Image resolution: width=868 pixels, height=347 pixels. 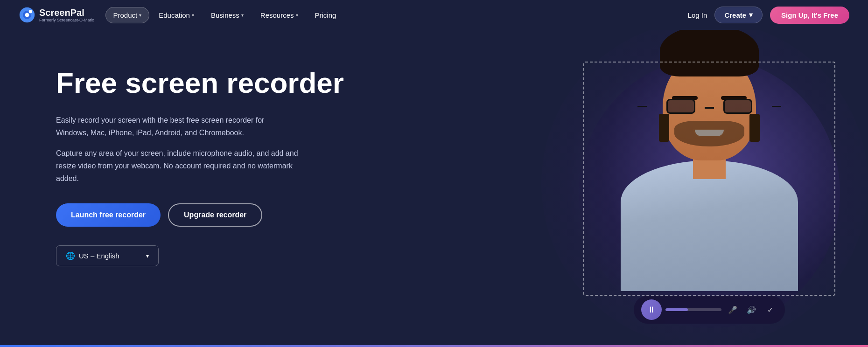 What do you see at coordinates (107, 256) in the screenshot?
I see `language-selector: 🌐 US – English ▾` at bounding box center [107, 256].